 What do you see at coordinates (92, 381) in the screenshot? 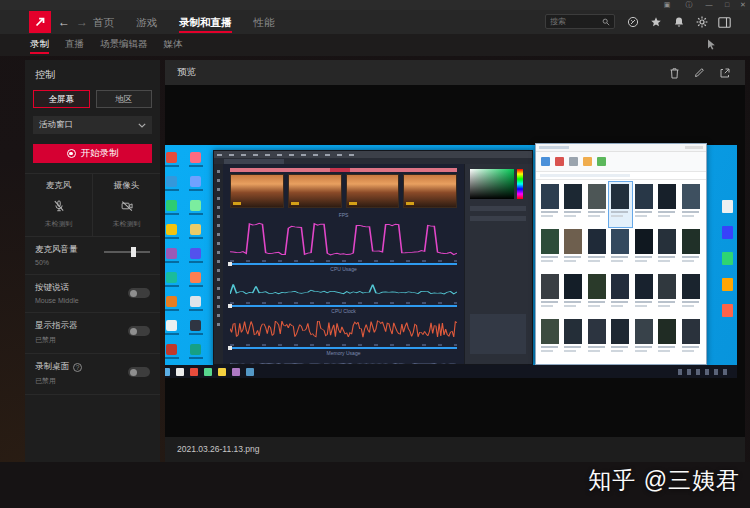
I see `record-desktop-status: 已禁用` at bounding box center [92, 381].